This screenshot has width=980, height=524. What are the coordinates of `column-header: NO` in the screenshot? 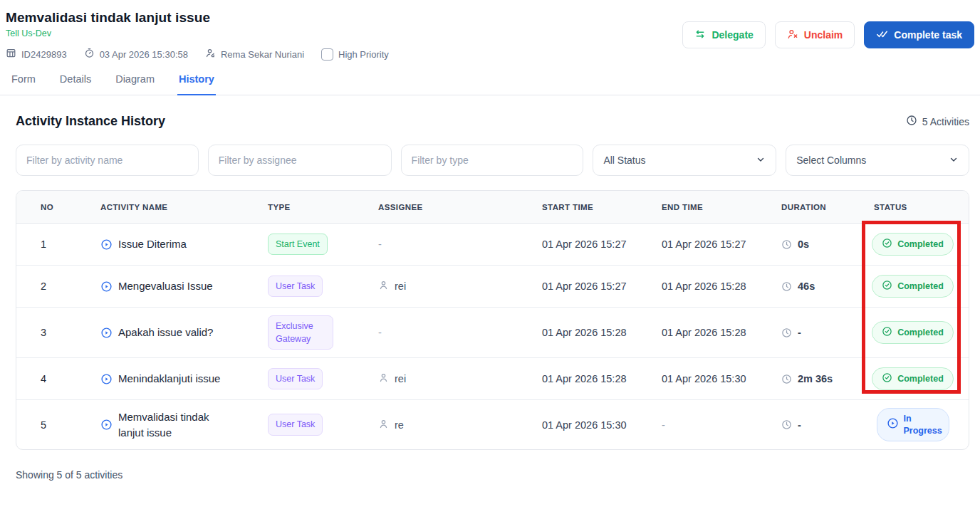 It's located at (48, 207).